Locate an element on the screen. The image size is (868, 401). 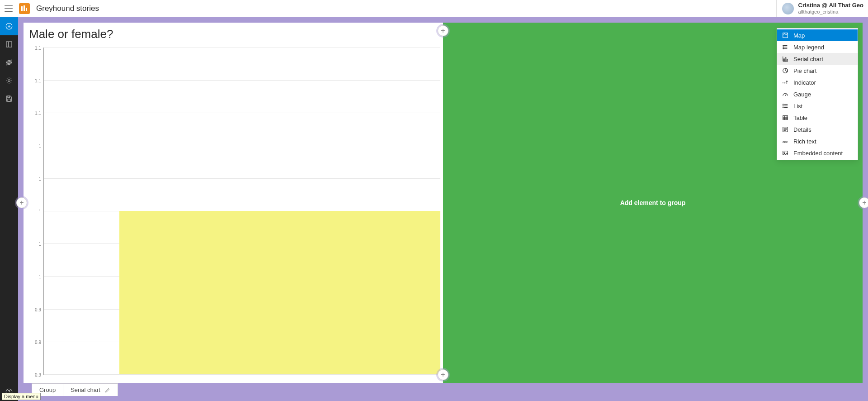
menu-item-embedded-content: Embedded content is located at coordinates (817, 153).